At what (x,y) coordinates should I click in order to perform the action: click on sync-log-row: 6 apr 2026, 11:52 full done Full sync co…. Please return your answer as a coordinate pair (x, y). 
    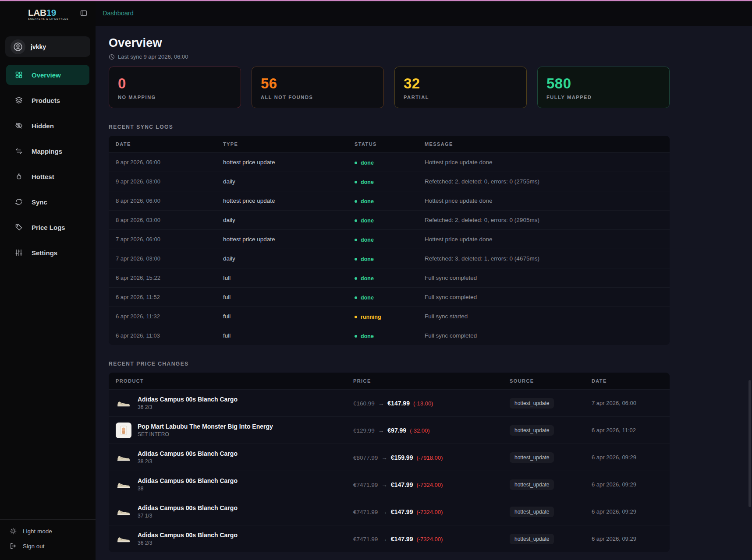
    Looking at the image, I should click on (389, 297).